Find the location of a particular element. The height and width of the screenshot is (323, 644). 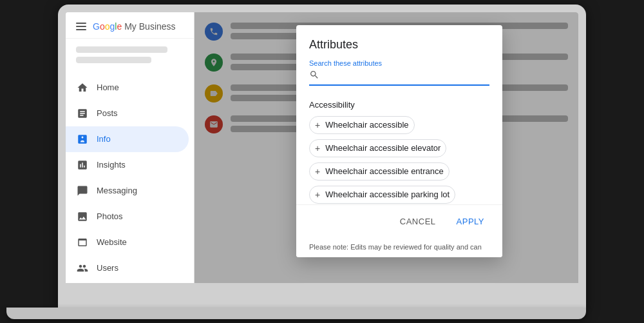

users-icon is located at coordinates (82, 268).